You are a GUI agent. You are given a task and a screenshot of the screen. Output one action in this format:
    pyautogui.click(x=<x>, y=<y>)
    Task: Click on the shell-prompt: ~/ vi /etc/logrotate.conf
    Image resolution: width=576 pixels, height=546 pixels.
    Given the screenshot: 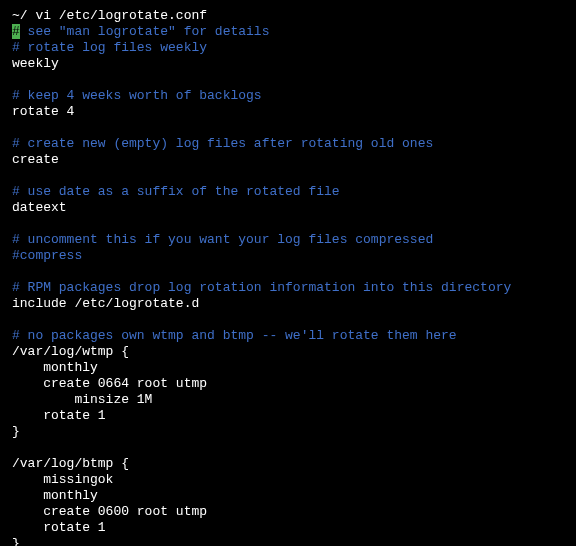 What is the action you would take?
    pyautogui.click(x=288, y=16)
    